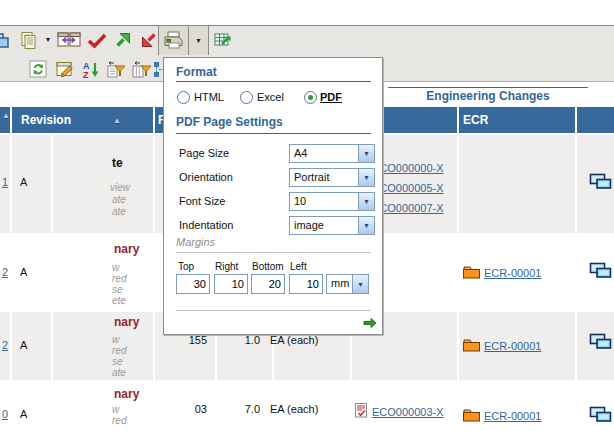 This screenshot has height=431, width=614. Describe the element at coordinates (246, 98) in the screenshot. I see `radio-excel` at that location.